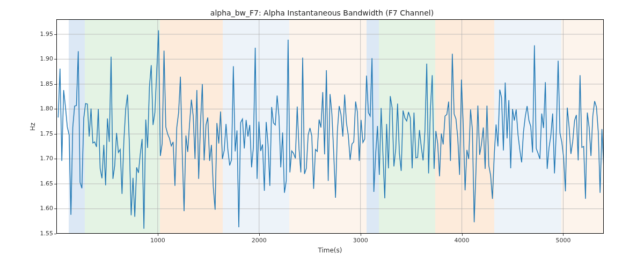 The height and width of the screenshot is (268, 644). Describe the element at coordinates (47, 108) in the screenshot. I see `y-tick-label: 1.80` at that location.